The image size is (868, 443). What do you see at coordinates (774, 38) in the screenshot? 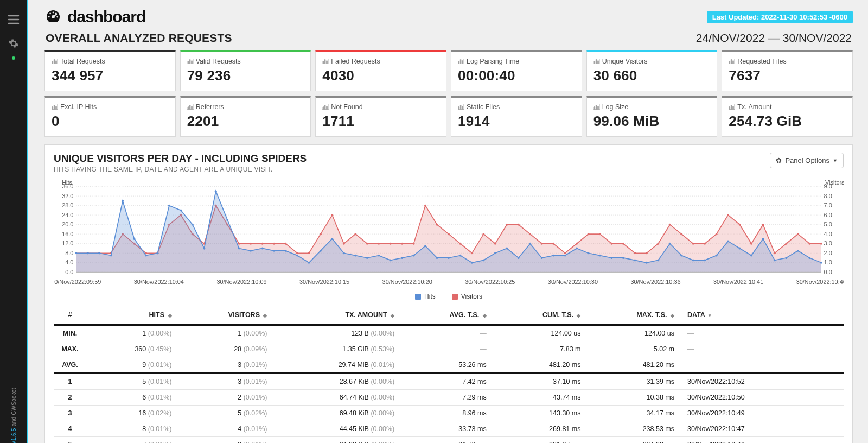
I see `date-range: 24/NOV/2022 — 30/NOV/2022` at bounding box center [774, 38].